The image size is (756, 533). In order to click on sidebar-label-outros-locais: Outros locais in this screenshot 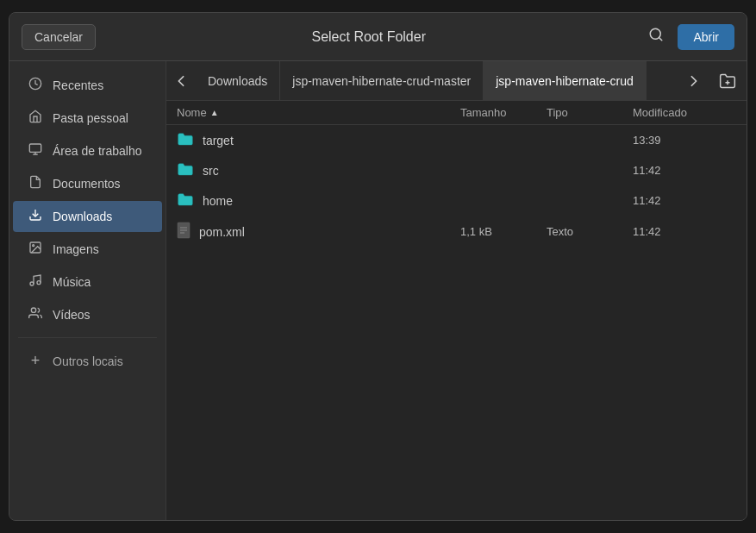, I will do `click(88, 361)`.